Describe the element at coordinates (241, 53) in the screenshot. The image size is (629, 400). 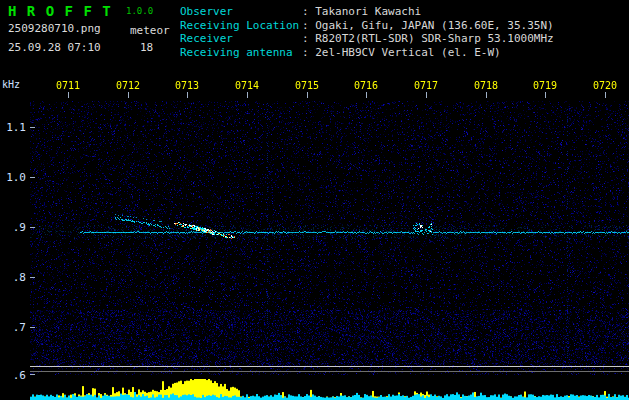
I see `info-label: Receiving antenna` at that location.